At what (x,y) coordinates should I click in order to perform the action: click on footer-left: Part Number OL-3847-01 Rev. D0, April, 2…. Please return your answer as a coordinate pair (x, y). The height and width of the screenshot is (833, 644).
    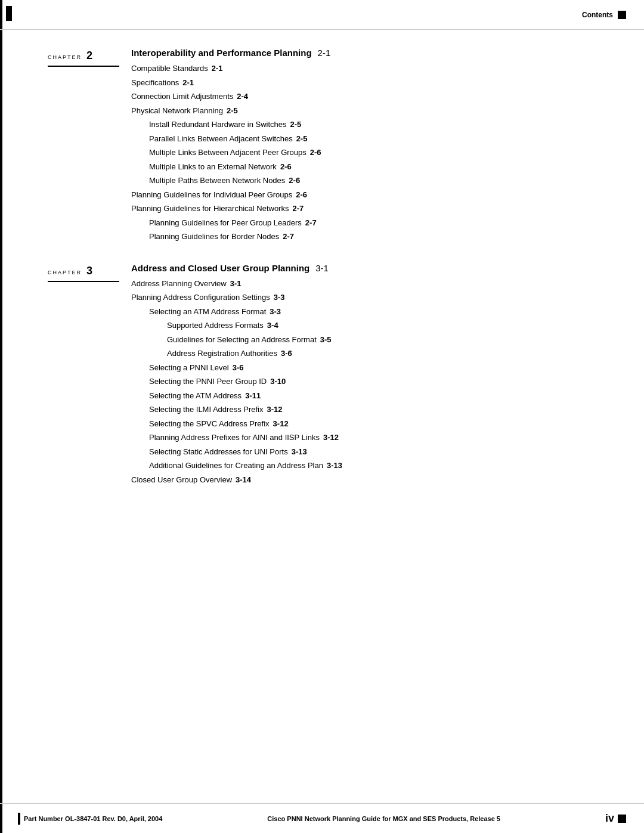
    Looking at the image, I should click on (90, 819).